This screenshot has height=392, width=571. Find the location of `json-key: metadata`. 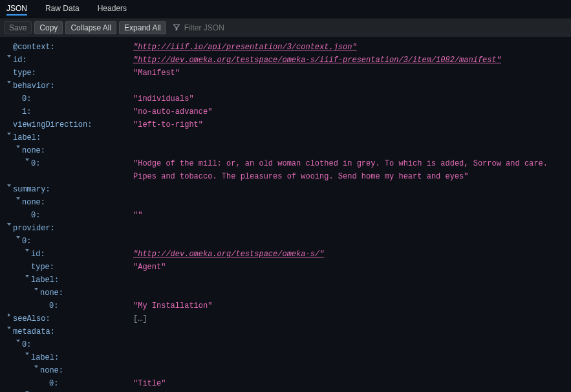

json-key: metadata is located at coordinates (32, 332).